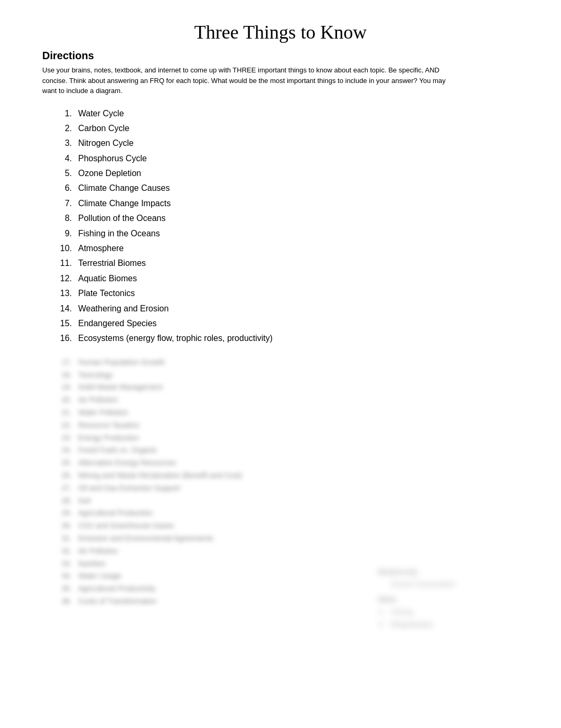  I want to click on blurred-topic-label: Agricultural Productivity, so click(117, 589).